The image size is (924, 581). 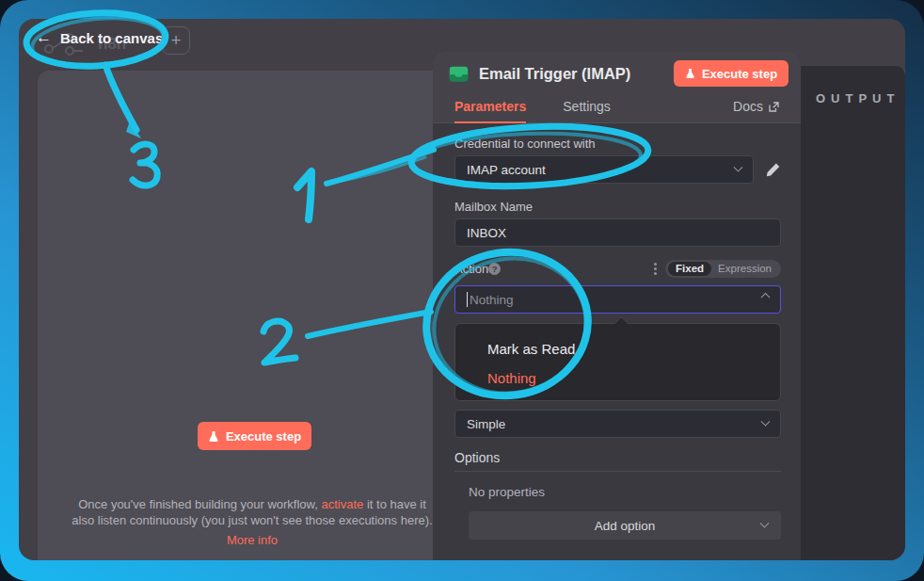 I want to click on back-to-canvas-button: ← Back to canvas, so click(x=100, y=38).